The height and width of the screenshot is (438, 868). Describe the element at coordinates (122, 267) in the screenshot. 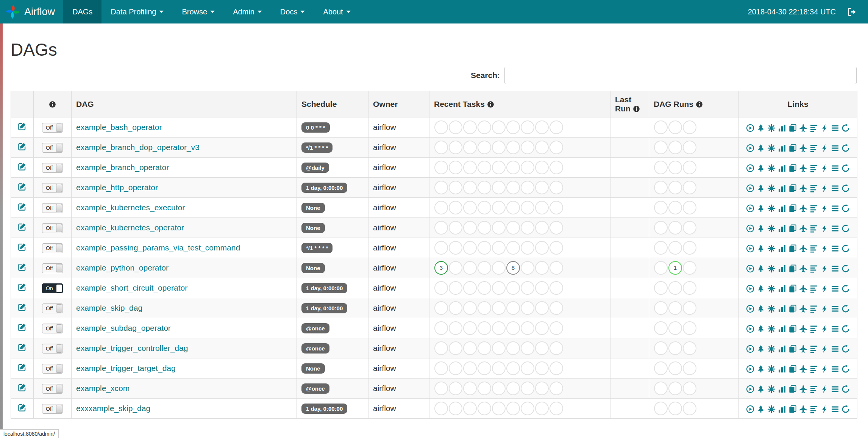

I see `dag-link: example_python_operator` at that location.